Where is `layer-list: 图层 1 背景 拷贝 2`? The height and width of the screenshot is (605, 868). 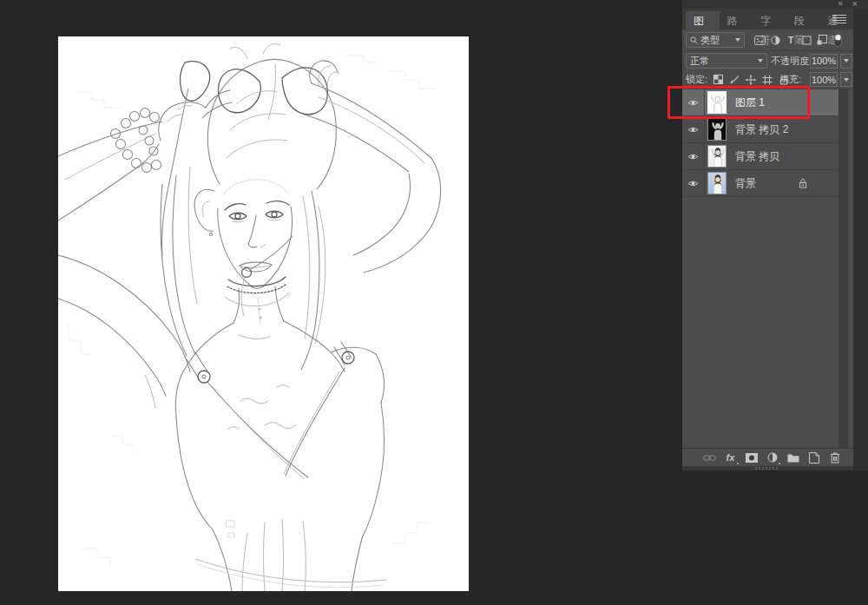
layer-list: 图层 1 背景 拷贝 2 is located at coordinates (767, 269).